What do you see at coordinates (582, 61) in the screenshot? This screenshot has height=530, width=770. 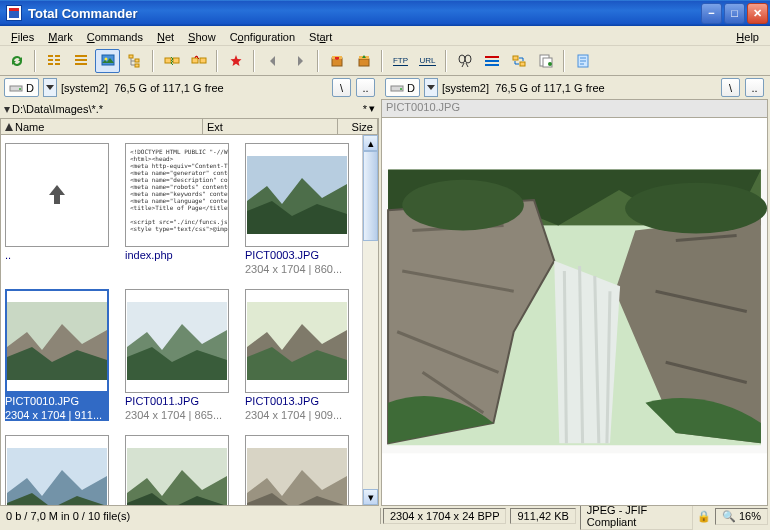 I see `notepad-button` at bounding box center [582, 61].